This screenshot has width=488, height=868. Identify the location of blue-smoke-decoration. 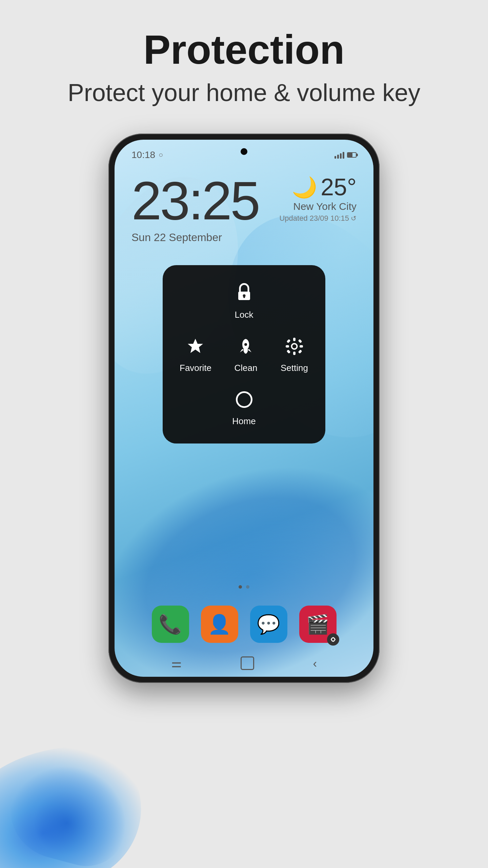
(93, 792).